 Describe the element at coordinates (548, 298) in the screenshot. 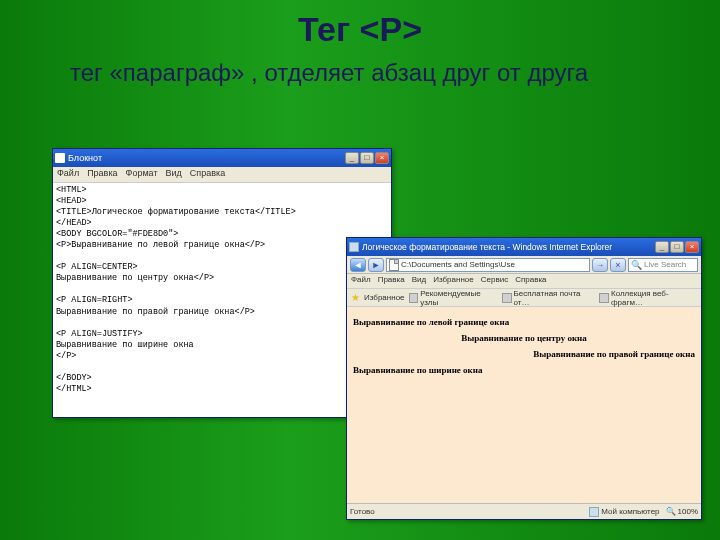

I see `toolbar-link: Бесплатная почта от…` at that location.